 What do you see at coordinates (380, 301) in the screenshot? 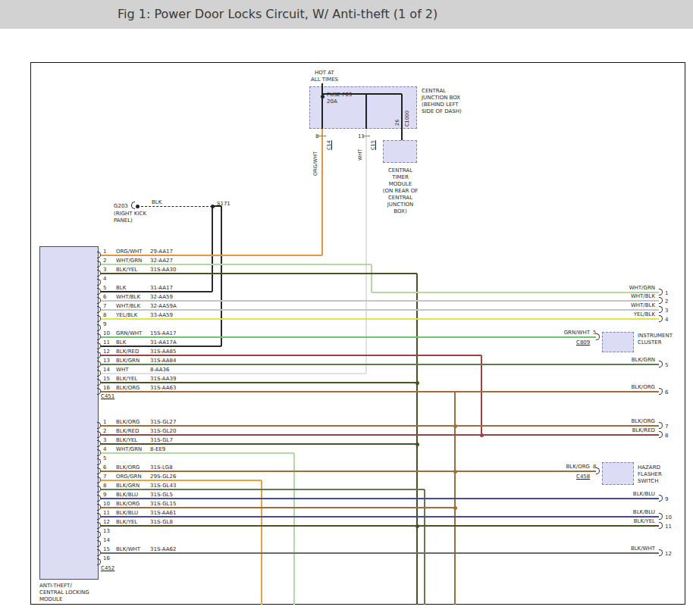
I see `wire-wht-blk` at bounding box center [380, 301].